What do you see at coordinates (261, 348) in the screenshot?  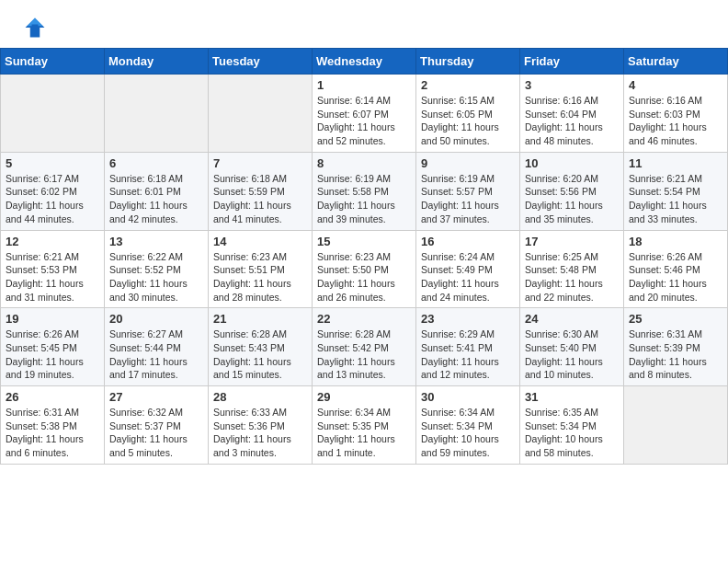 I see `calendar-cell: 21Sunrise: 6:28 AM Sunset: 5:43 PM Dayli…` at bounding box center [261, 348].